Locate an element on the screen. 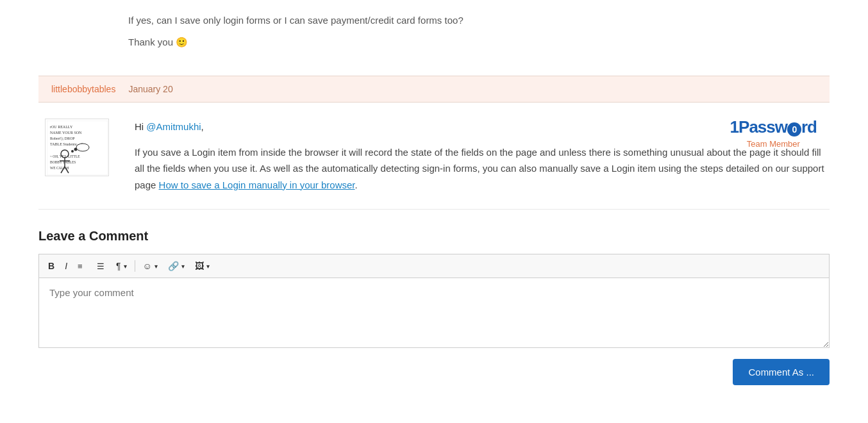 This screenshot has height=423, width=868. key-circle: 0 is located at coordinates (794, 129).